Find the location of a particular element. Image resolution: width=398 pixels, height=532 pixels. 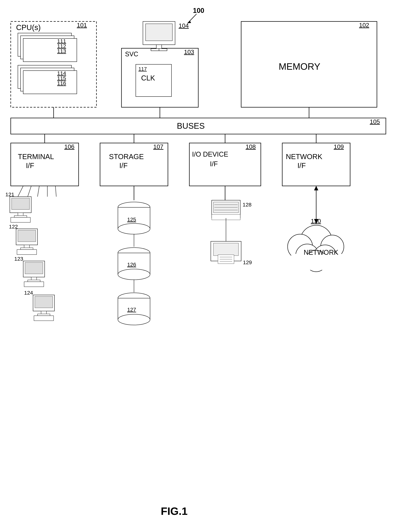

ref-116: 116 is located at coordinates (62, 83).